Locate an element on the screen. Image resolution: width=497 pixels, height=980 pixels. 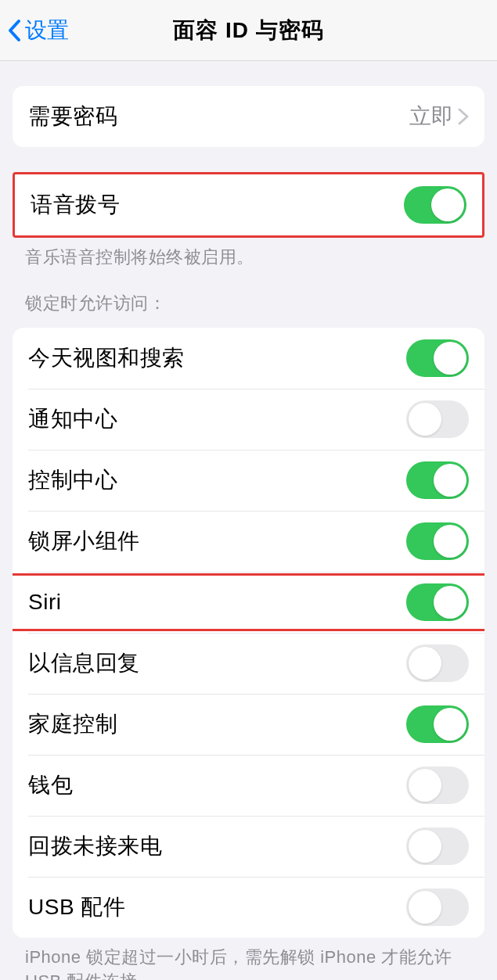
control-center-label: 控制中心 is located at coordinates (73, 480).